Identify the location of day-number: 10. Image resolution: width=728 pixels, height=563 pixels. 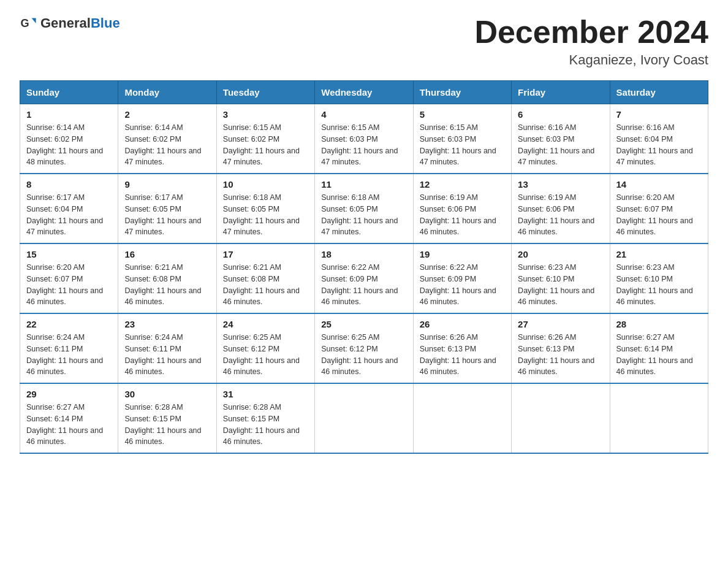
(266, 184).